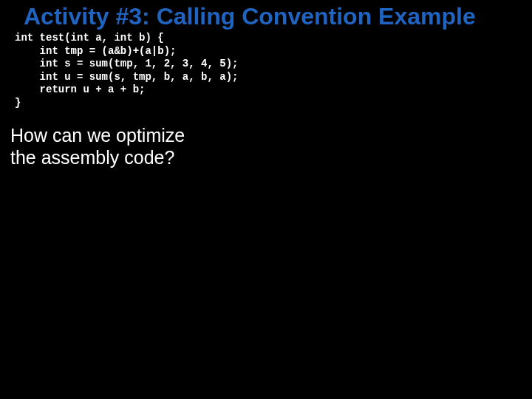  I want to click on question-block: How can we optimize the assembly code?, so click(266, 139).